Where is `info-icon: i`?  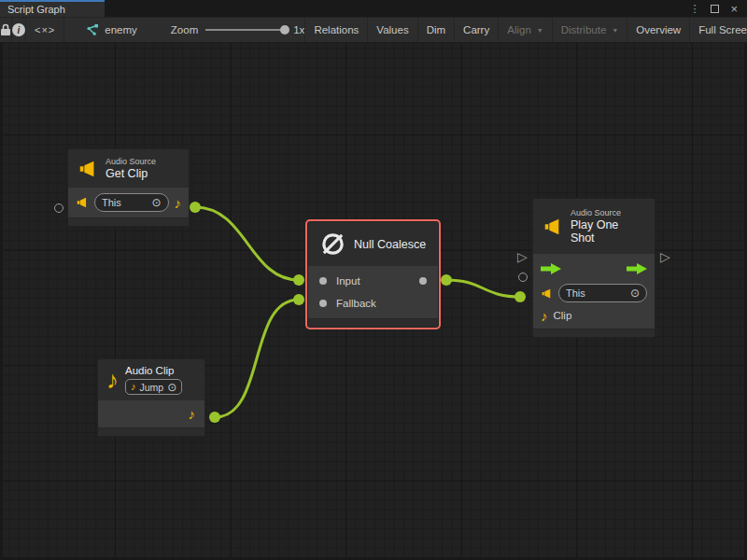 info-icon: i is located at coordinates (19, 30).